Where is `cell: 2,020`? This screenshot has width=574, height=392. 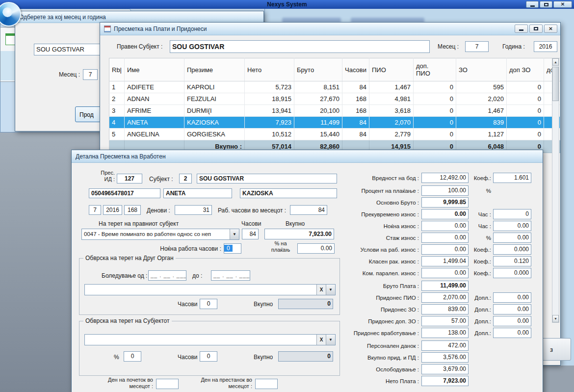 cell: 2,020 is located at coordinates (481, 99).